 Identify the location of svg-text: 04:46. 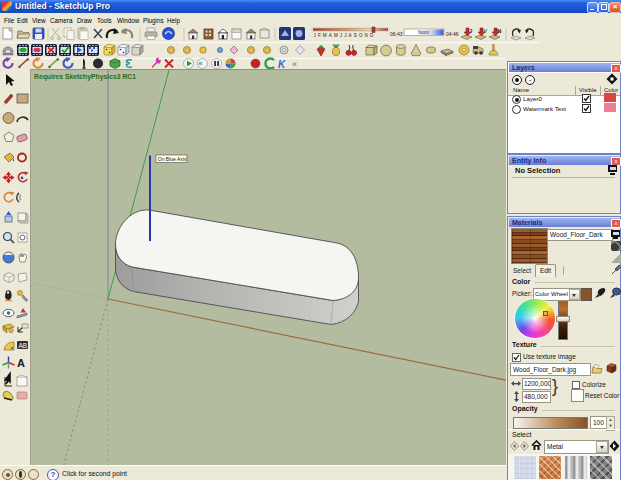
(452, 34).